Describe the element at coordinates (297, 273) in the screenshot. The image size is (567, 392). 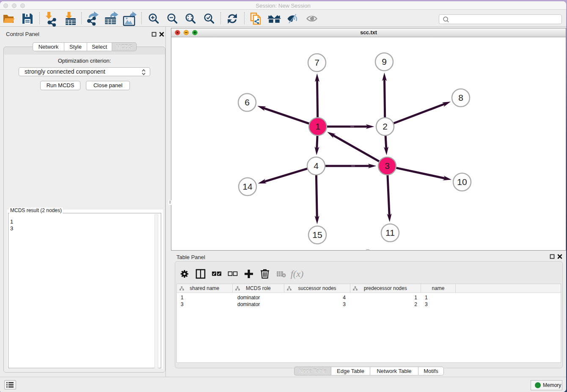
I see `svg-text: f(x)` at that location.